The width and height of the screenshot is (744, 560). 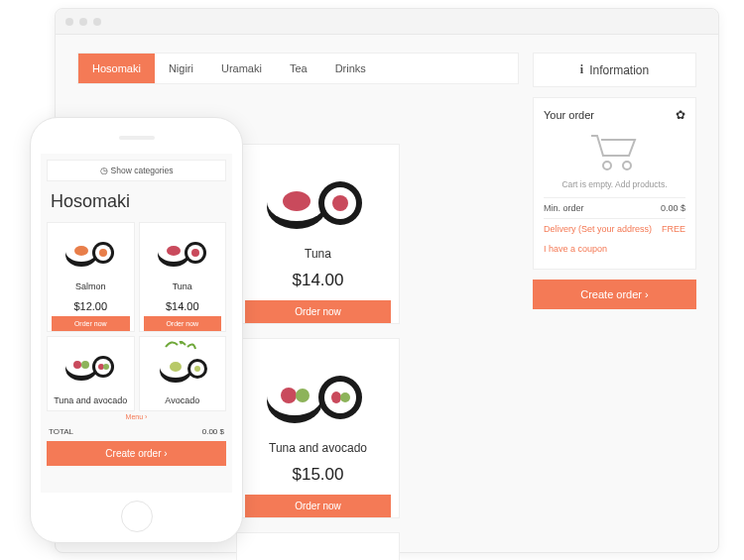 I want to click on product-name: Salmon, so click(x=91, y=286).